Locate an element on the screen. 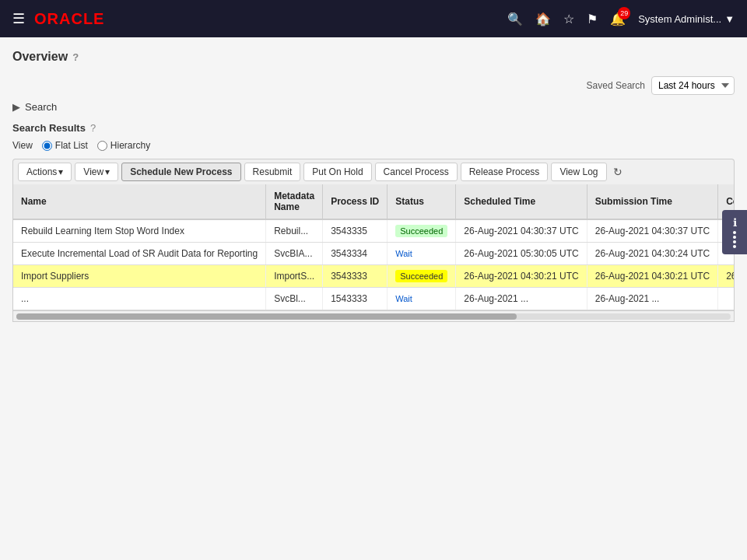 This screenshot has width=747, height=560. results-help-icon: ? is located at coordinates (93, 128).